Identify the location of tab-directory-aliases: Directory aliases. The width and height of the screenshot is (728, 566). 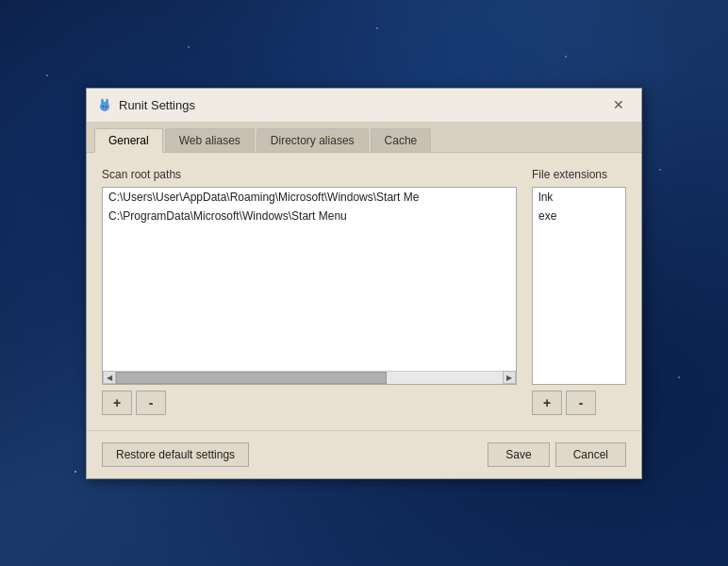
(313, 140).